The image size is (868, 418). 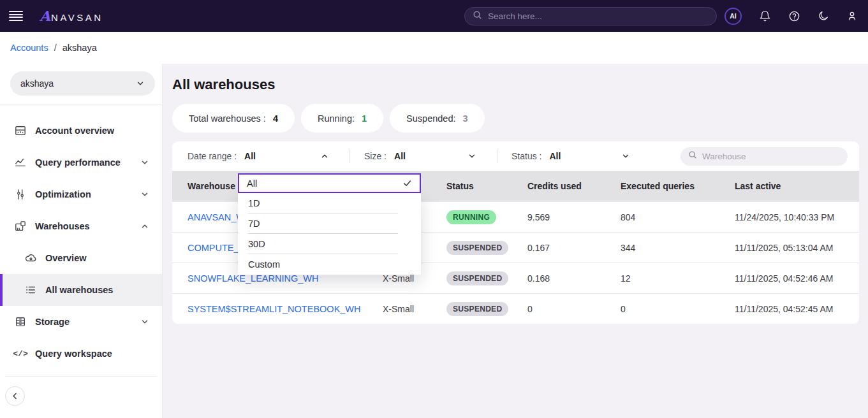 What do you see at coordinates (437, 119) in the screenshot?
I see `suspended-chip: Suspended: 3` at bounding box center [437, 119].